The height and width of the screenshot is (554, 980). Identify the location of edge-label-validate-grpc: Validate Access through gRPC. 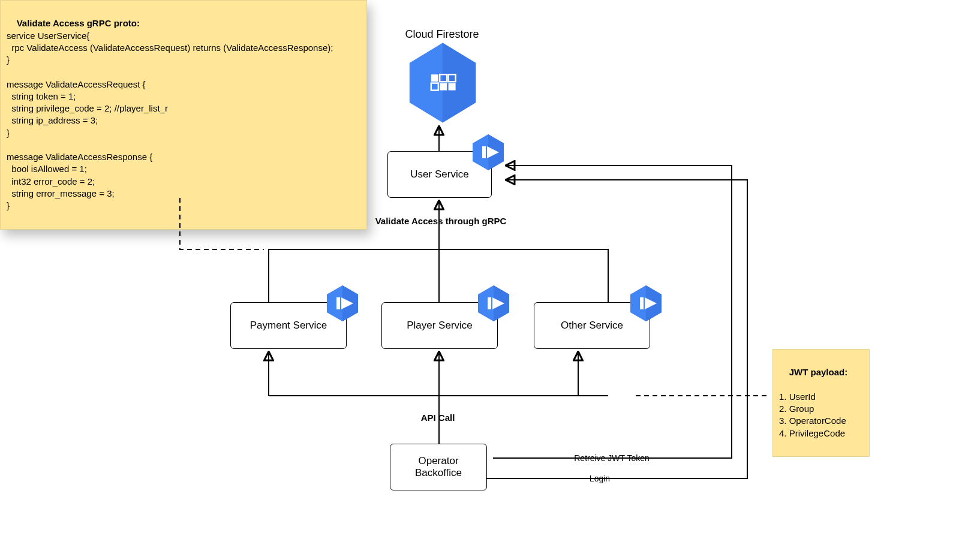
(441, 221).